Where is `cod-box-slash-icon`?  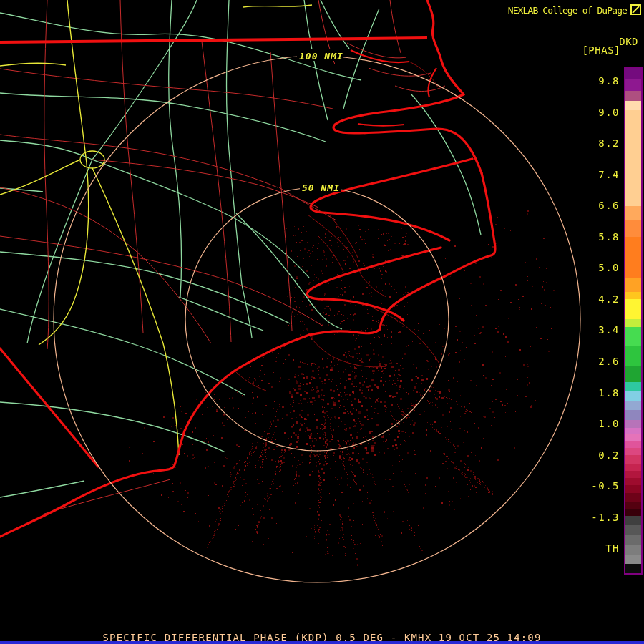
cod-box-slash-icon is located at coordinates (635, 10).